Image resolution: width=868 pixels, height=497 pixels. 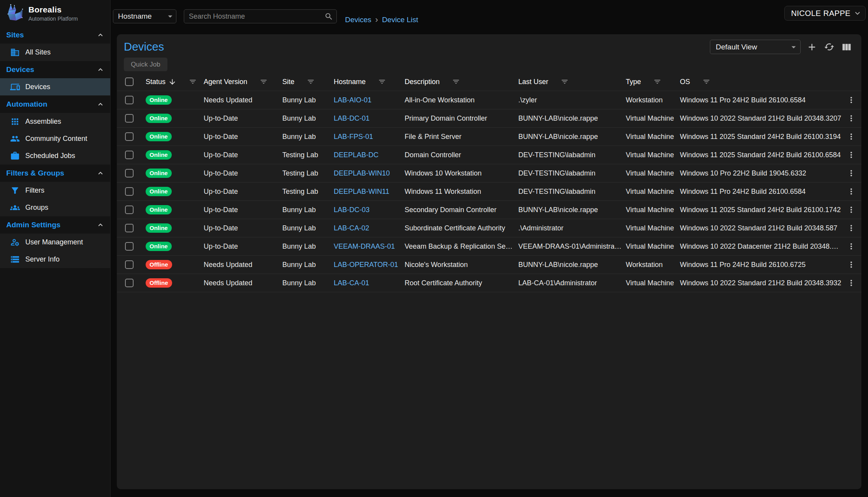 What do you see at coordinates (489, 283) in the screenshot?
I see `table-row: Offline Needs Updated Bunny Lab LAB-CA-0…` at bounding box center [489, 283].